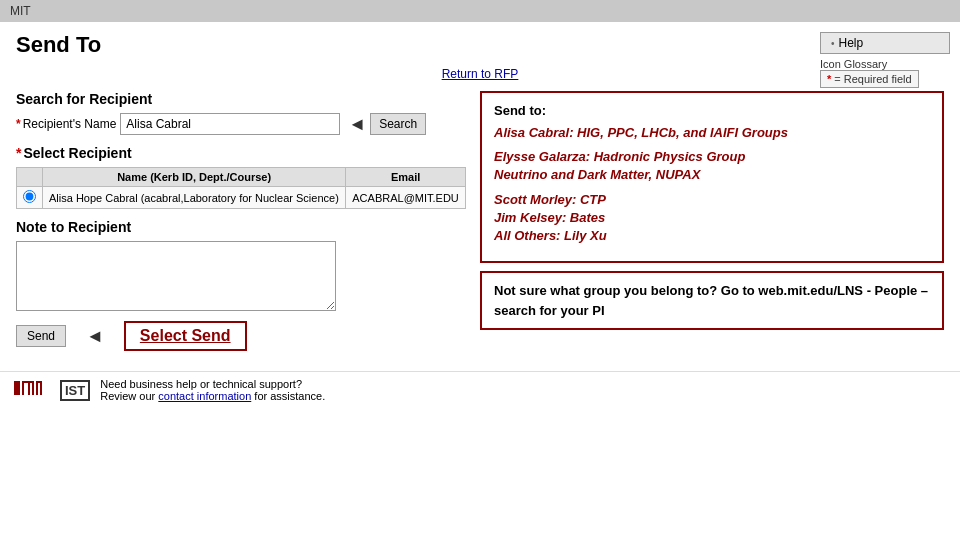 The height and width of the screenshot is (540, 960). I want to click on radio-cell, so click(30, 198).